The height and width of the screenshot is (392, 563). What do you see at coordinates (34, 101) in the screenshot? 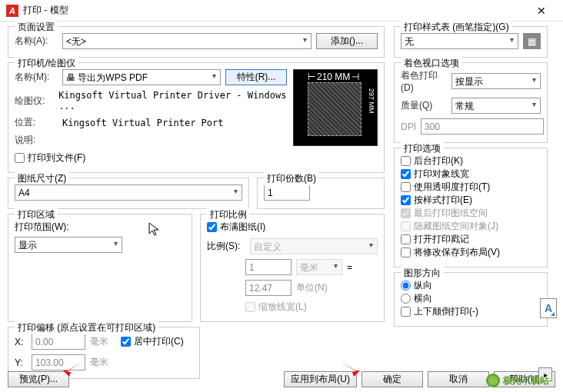
I see `plotter-label: 绘图仪:` at bounding box center [34, 101].